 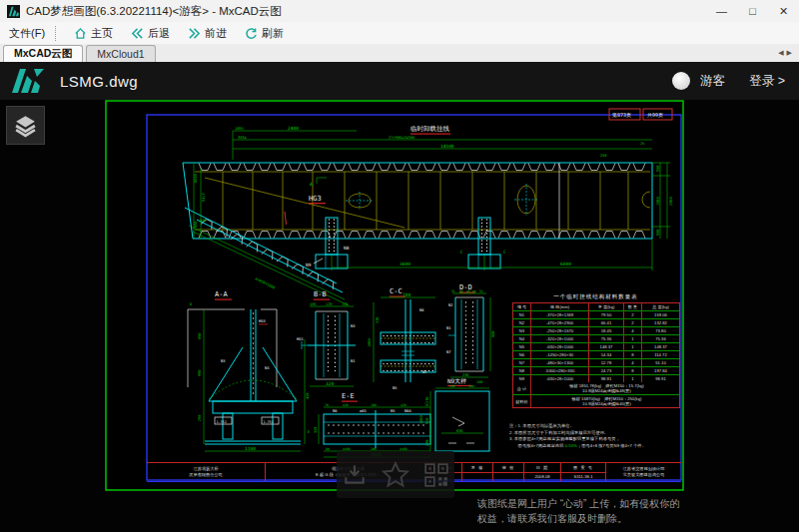 I want to click on refresh-button: 刷新, so click(x=264, y=33).